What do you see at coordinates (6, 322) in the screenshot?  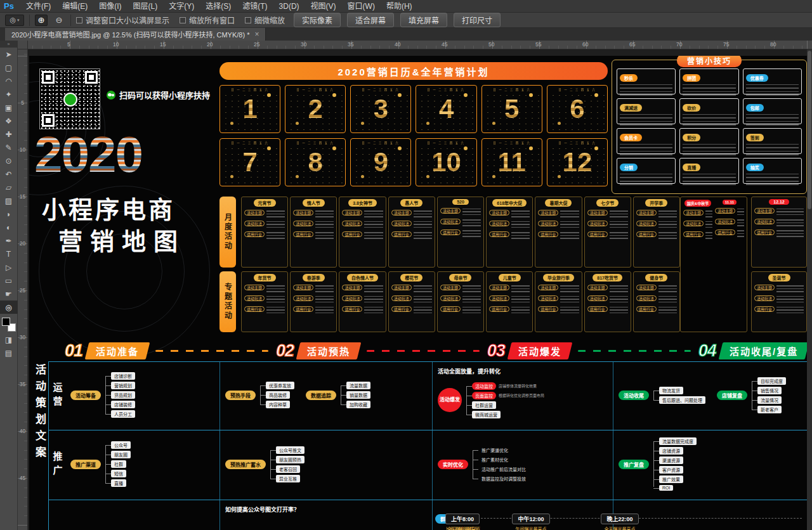 I see `foreground-color-swatch` at bounding box center [6, 322].